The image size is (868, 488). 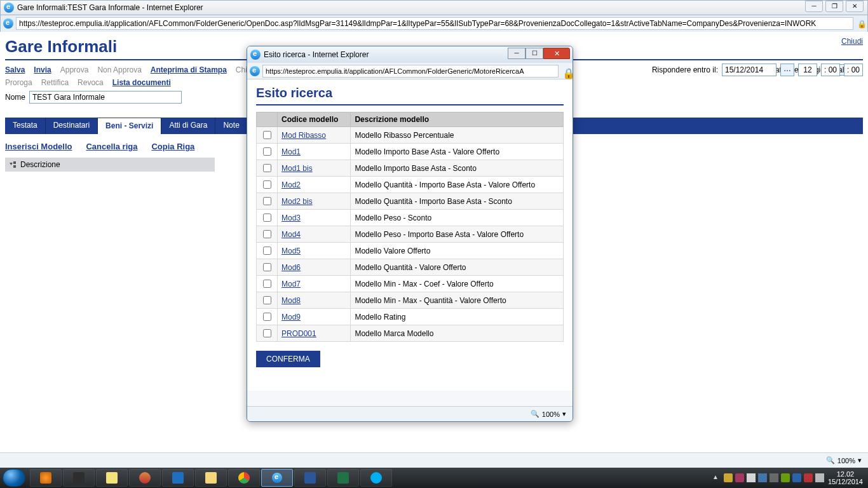 What do you see at coordinates (105, 97) in the screenshot?
I see `nome-input` at bounding box center [105, 97].